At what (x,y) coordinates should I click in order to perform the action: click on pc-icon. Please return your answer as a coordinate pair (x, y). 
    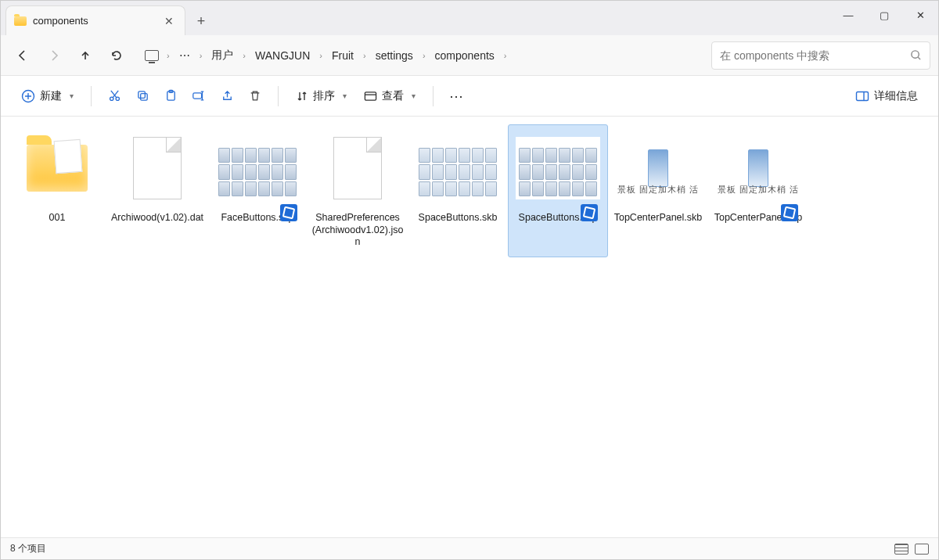
    Looking at the image, I should click on (152, 56).